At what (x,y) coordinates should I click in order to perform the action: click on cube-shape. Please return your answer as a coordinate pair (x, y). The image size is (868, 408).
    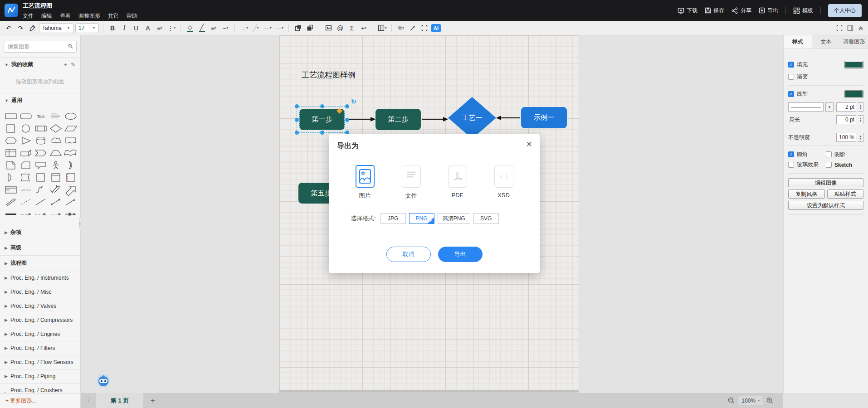
    Looking at the image, I should click on (25, 153).